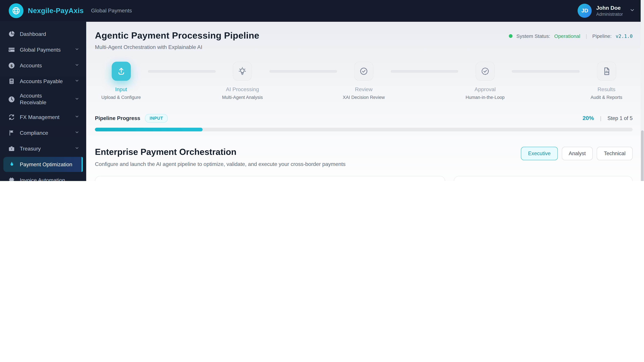  What do you see at coordinates (270, 178) in the screenshot?
I see `batch-config-card: Batch Ready for Processing Q4 2024 Vendo…` at bounding box center [270, 178].